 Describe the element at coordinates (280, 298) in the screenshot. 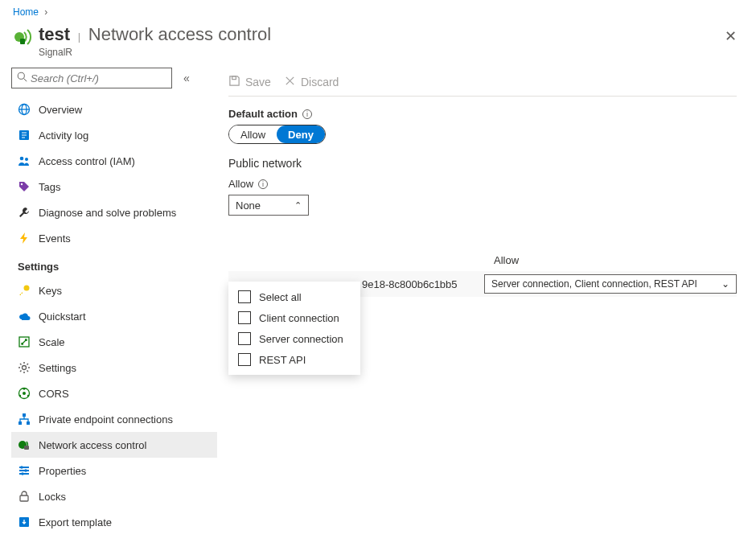

I see `option-label: Select all` at that location.